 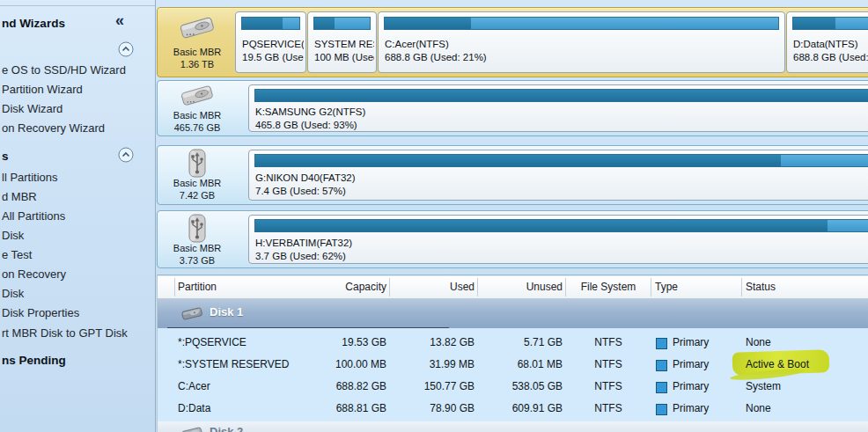 What do you see at coordinates (194, 387) in the screenshot?
I see `cell-partition: C:Acer` at bounding box center [194, 387].